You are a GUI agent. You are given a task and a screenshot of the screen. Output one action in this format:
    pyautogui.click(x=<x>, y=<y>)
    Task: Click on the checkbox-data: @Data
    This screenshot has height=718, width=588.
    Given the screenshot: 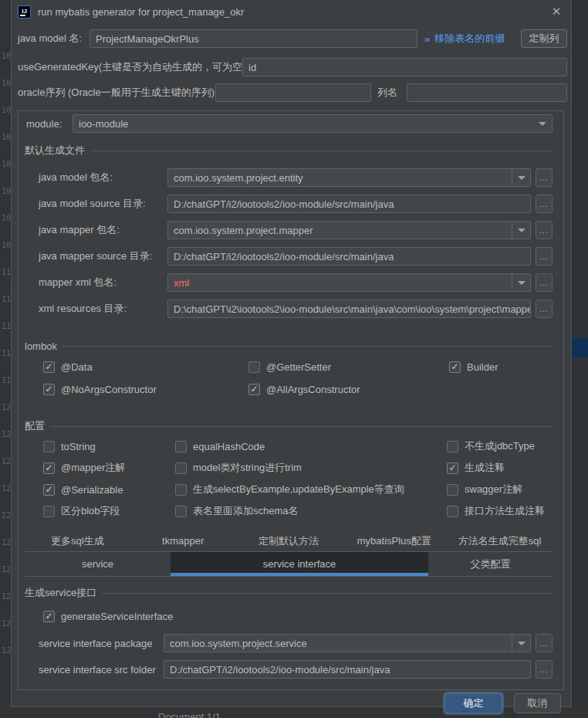 What is the action you would take?
    pyautogui.click(x=146, y=367)
    